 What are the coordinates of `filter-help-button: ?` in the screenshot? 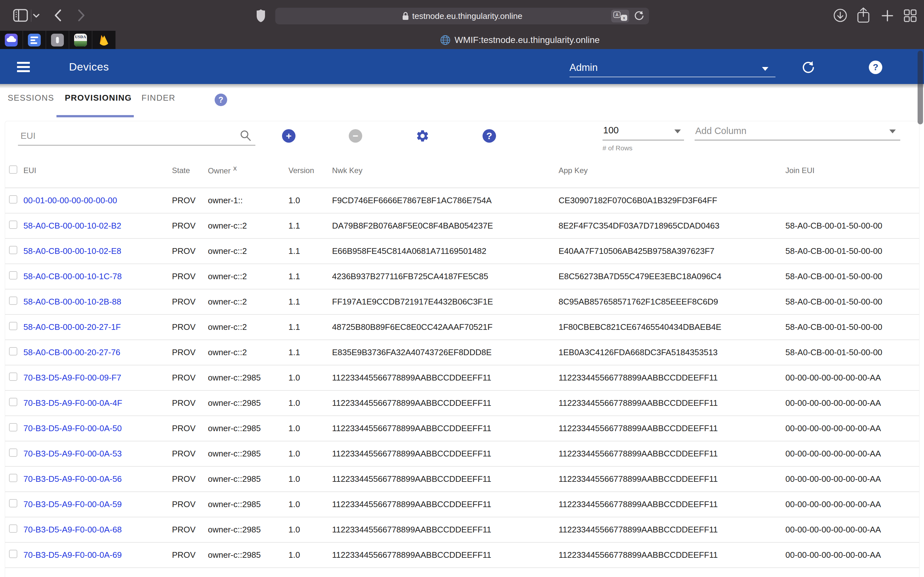 It's located at (489, 136).